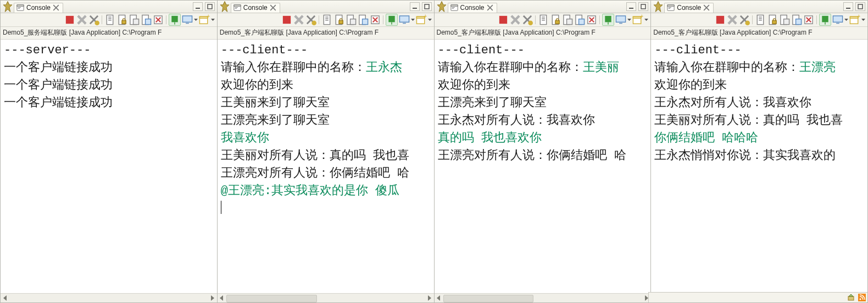 Image resolution: width=868 pixels, height=303 pixels. I want to click on toolbar-separator, so click(102, 20).